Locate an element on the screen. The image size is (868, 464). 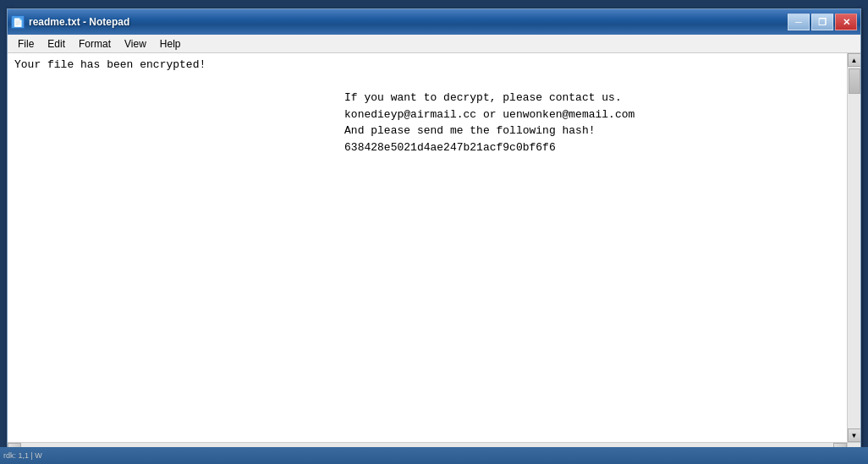
menu-file: File is located at coordinates (25, 44).